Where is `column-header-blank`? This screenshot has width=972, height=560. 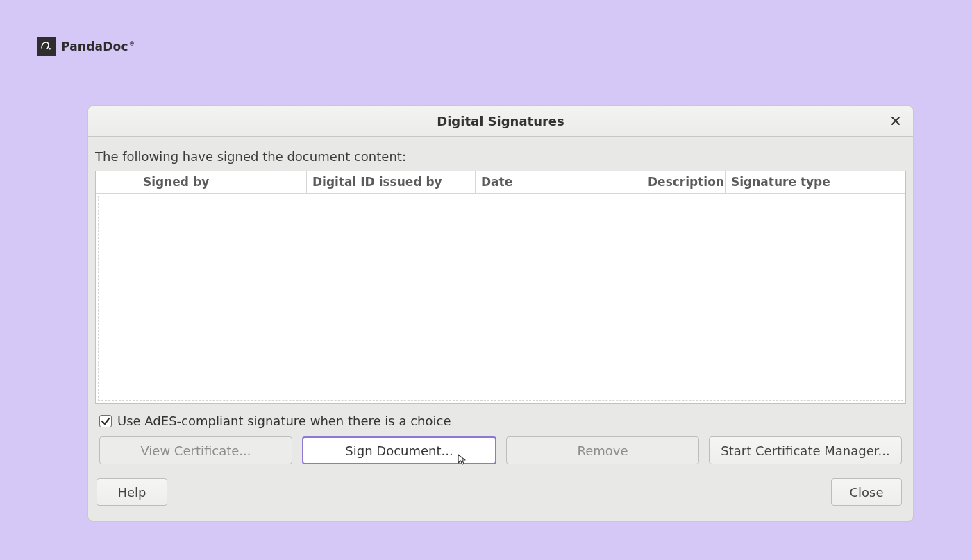 column-header-blank is located at coordinates (117, 182).